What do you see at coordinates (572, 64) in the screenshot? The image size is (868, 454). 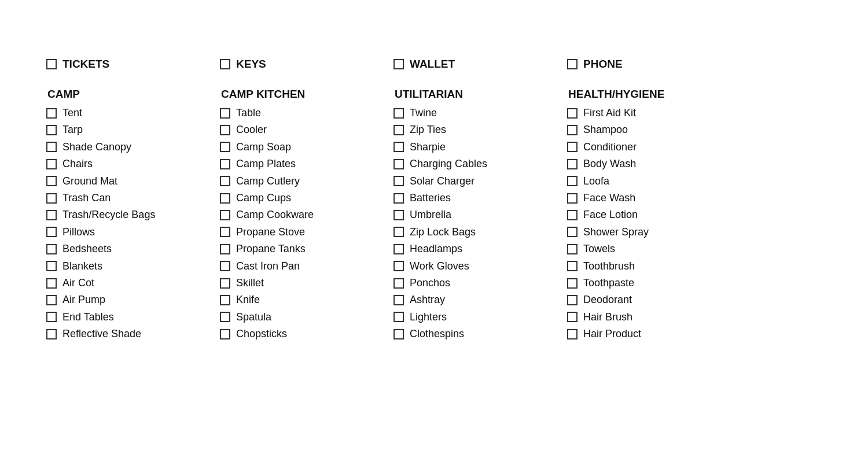 I see `checkbox-phone` at bounding box center [572, 64].